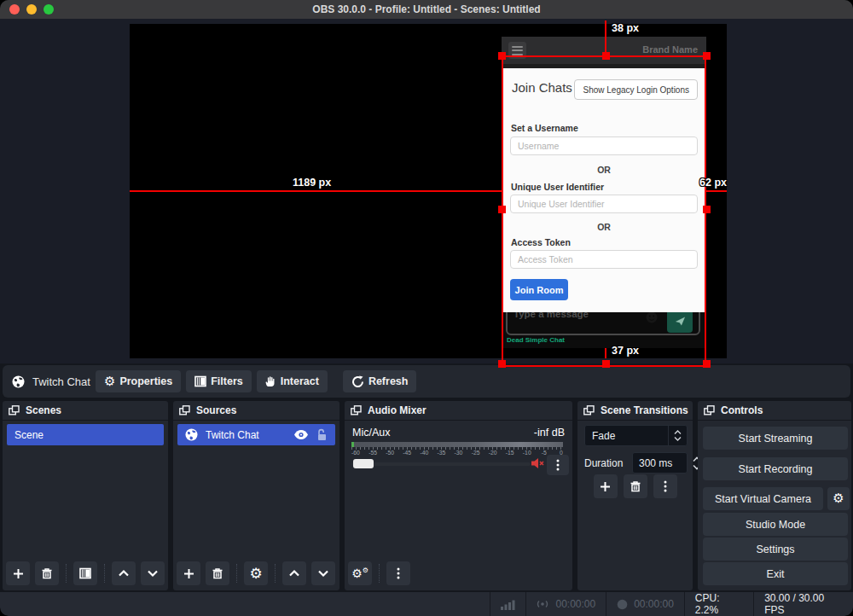 Image resolution: width=853 pixels, height=616 pixels. What do you see at coordinates (301, 435) in the screenshot?
I see `visibility-eye-icon` at bounding box center [301, 435].